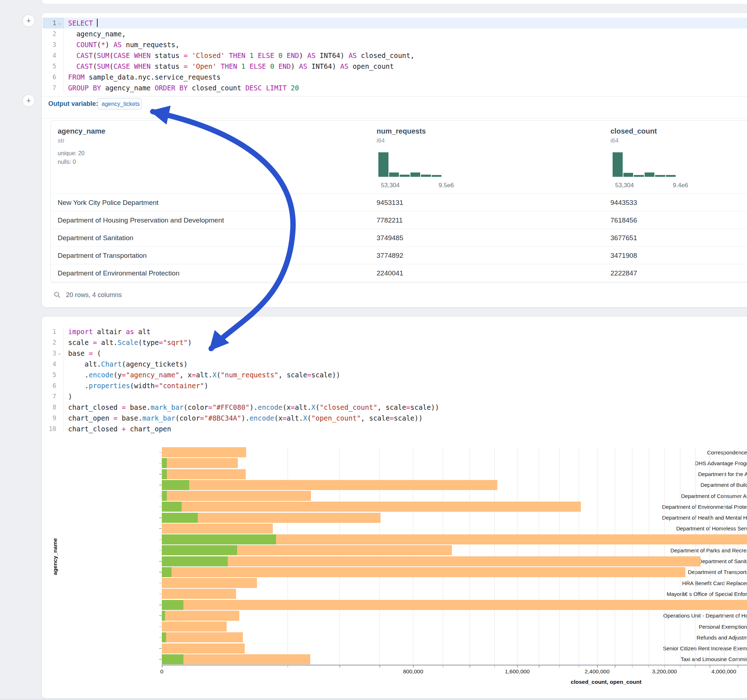 This screenshot has height=700, width=747. Describe the element at coordinates (395, 56) in the screenshot. I see `code-line: 4 CAST(SUM(CASE WHEN status = 'Closed' T…` at that location.